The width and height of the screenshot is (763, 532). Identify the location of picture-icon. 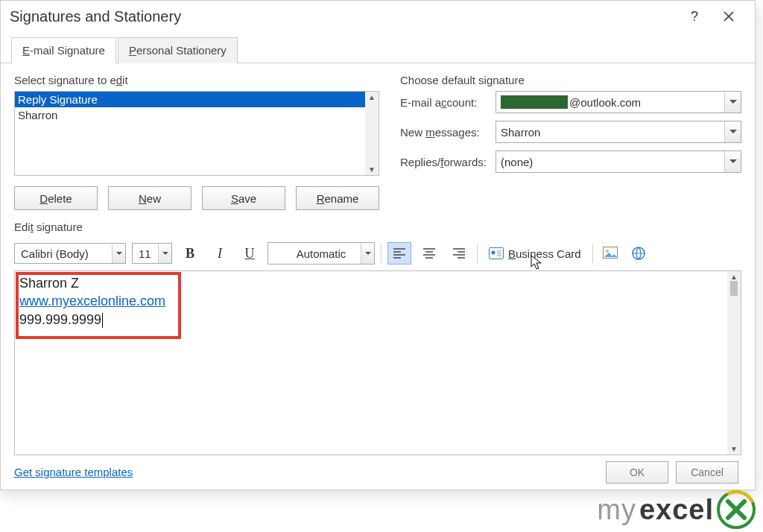
(610, 253).